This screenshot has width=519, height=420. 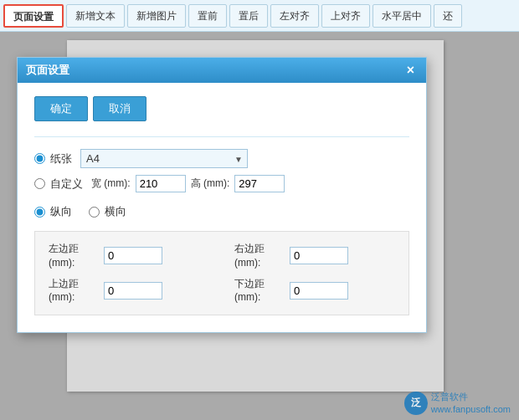 What do you see at coordinates (74, 291) in the screenshot?
I see `top-margin-label: 上边距 (mm):` at bounding box center [74, 291].